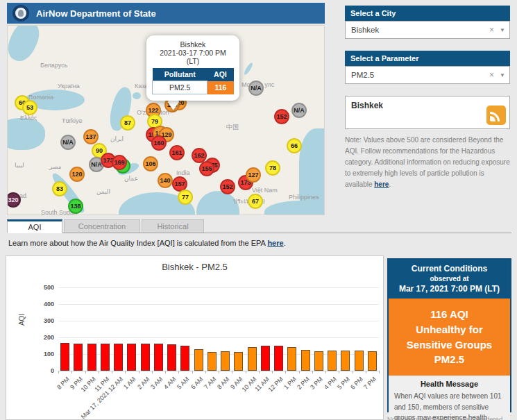 The width and height of the screenshot is (517, 420). What do you see at coordinates (30, 108) in the screenshot?
I see `aqi-marker: 53` at bounding box center [30, 108].